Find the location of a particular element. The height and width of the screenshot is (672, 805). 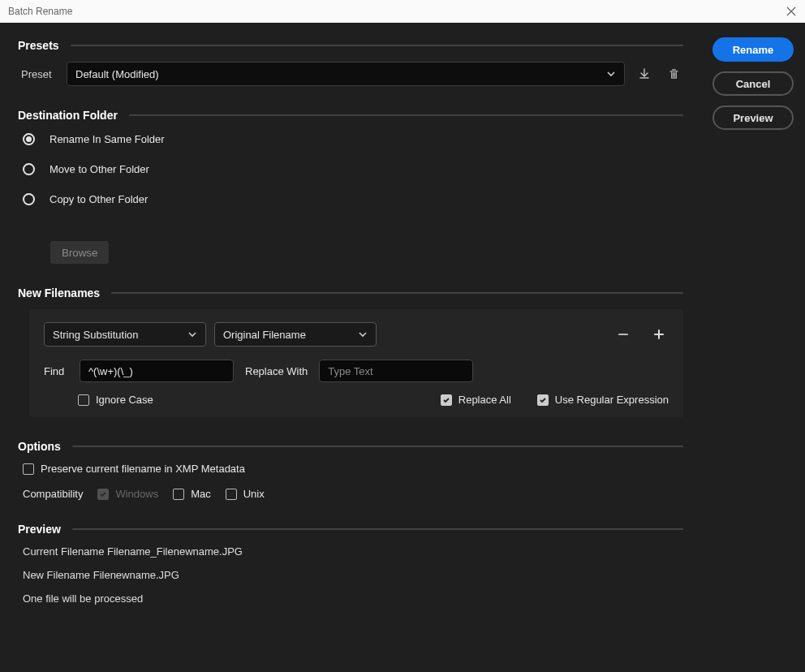

rule-type-dropdown: String Substitution is located at coordinates (125, 334).